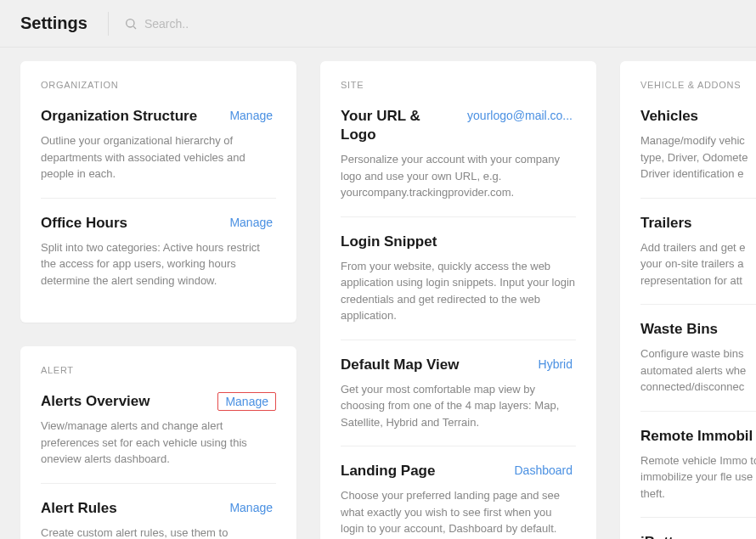 The width and height of the screenshot is (756, 539). Describe the element at coordinates (459, 85) in the screenshot. I see `card-heading: SITE` at that location.